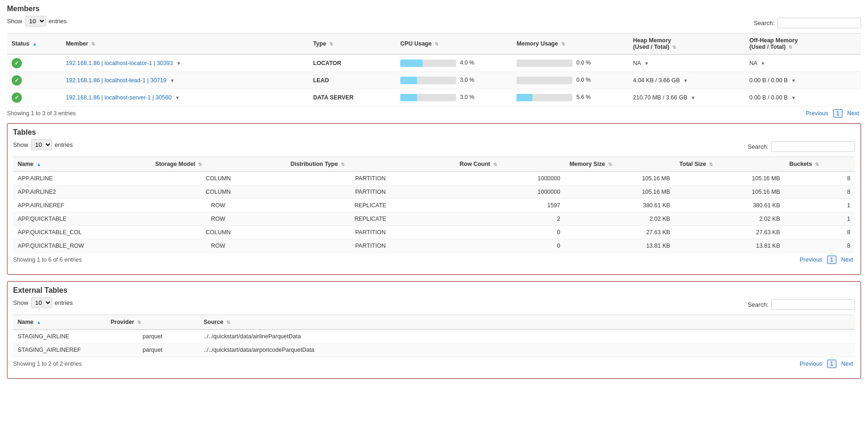 The image size is (868, 441). What do you see at coordinates (711, 165) in the screenshot?
I see `sort-totalsize-icon: ⇅` at bounding box center [711, 165].